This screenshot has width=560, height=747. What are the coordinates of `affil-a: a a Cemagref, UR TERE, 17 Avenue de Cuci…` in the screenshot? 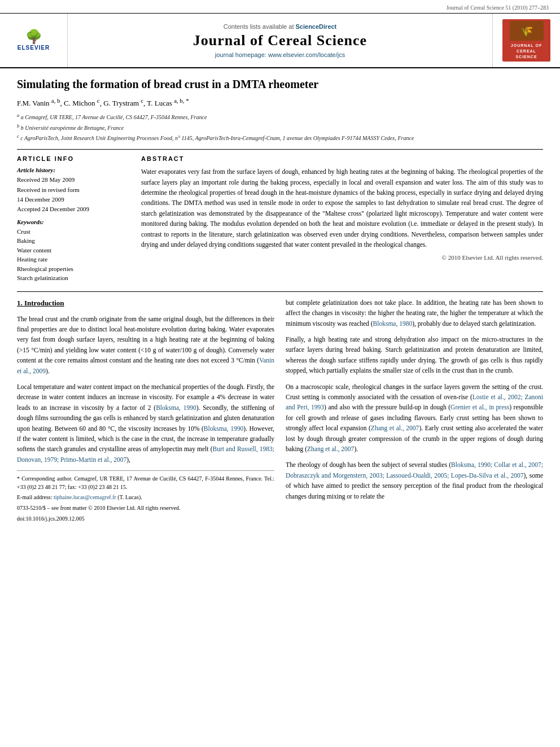 It's located at (280, 117).